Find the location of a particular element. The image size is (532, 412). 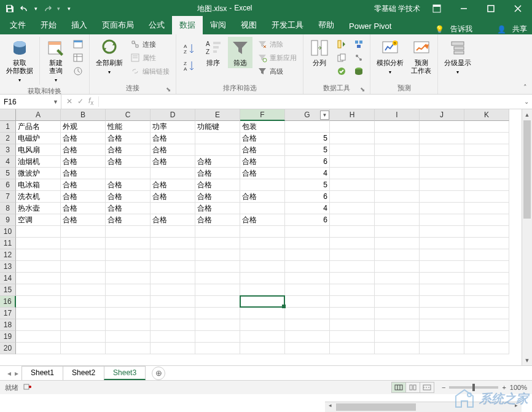

cell: 功能键 is located at coordinates (217, 126).